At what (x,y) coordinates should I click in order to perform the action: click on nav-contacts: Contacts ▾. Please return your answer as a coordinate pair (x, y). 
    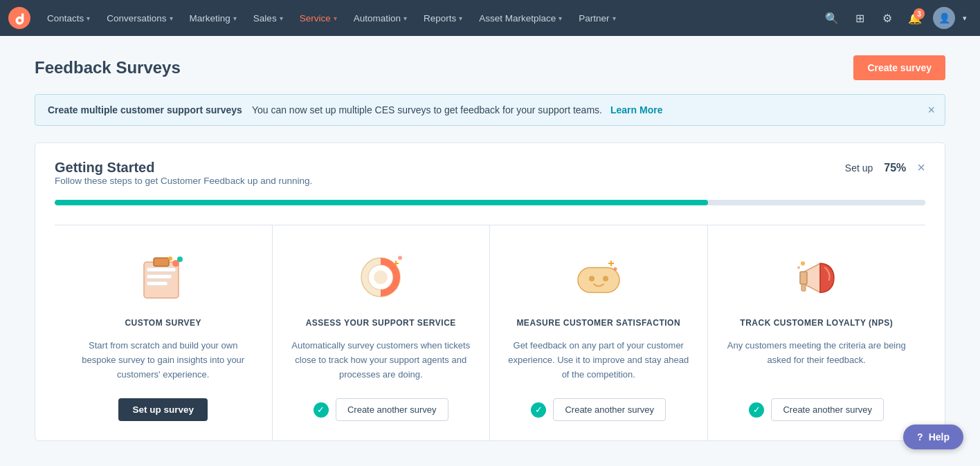
    Looking at the image, I should click on (69, 18).